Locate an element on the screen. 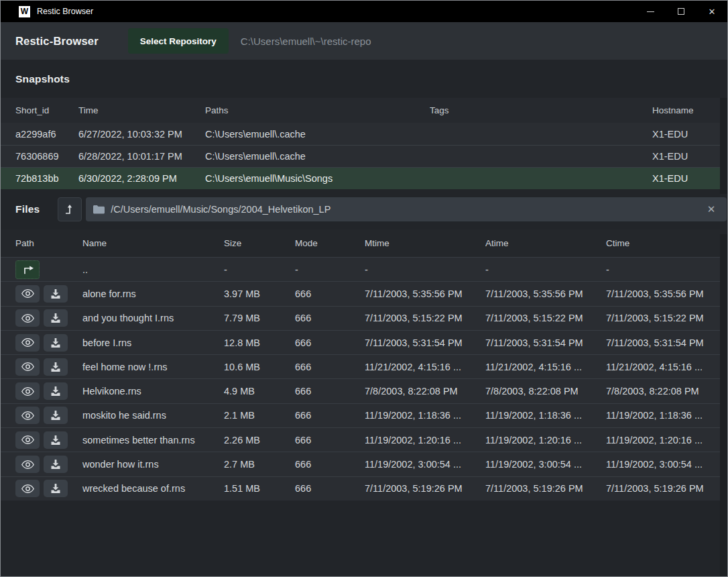 This screenshot has height=577, width=728. file-mtime: 11/21/2002, 4:15:16 ... is located at coordinates (425, 367).